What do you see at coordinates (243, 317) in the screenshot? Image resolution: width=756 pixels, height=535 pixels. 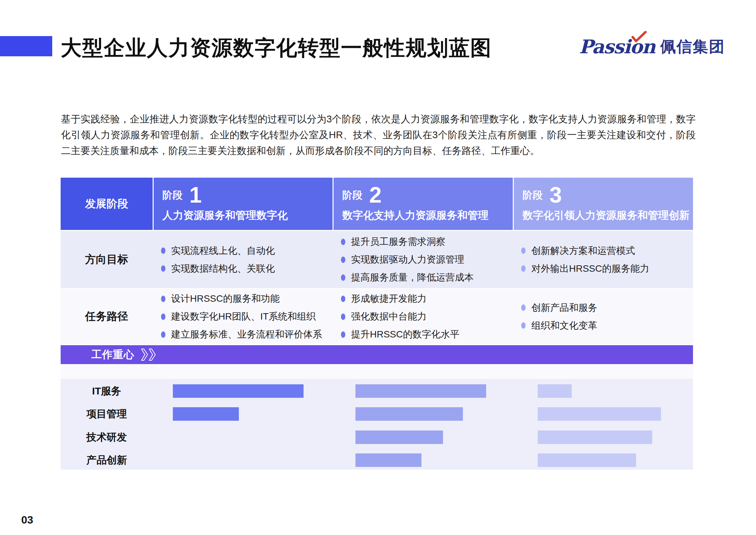 I see `tasks-phase-1: 设计HRSSC的服务和功能建设数字化HR团队、IT系统和组织建立服务标准、业务流…` at bounding box center [243, 317].